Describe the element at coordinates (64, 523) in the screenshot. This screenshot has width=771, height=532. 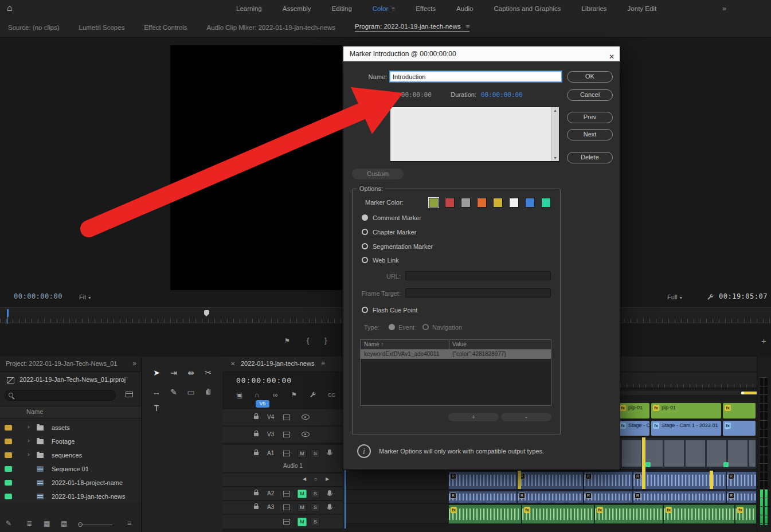
I see `freeform-view-icon: ▤` at that location.